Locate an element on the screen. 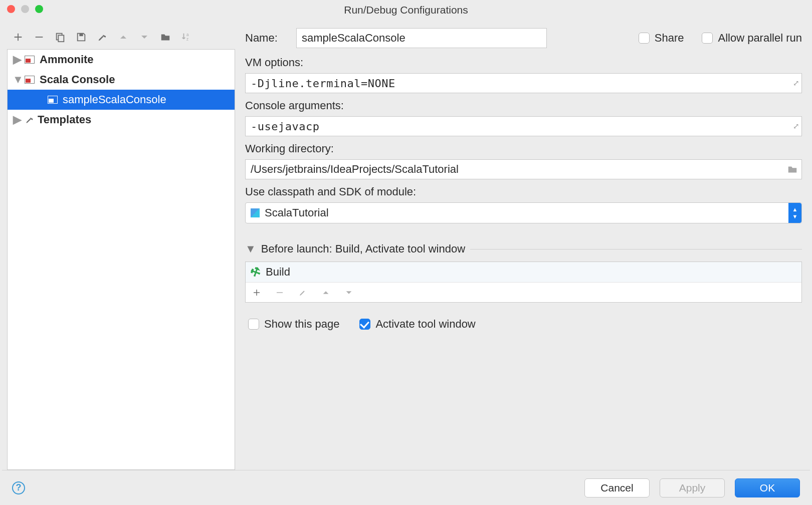  tree-label: Templates is located at coordinates (64, 120).